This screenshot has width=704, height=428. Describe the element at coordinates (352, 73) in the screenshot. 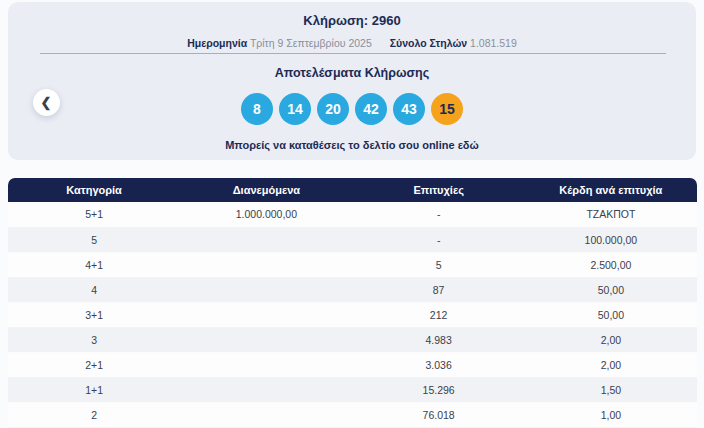

I see `draw-results-title: Αποτελέσματα Κλήρωσης` at that location.